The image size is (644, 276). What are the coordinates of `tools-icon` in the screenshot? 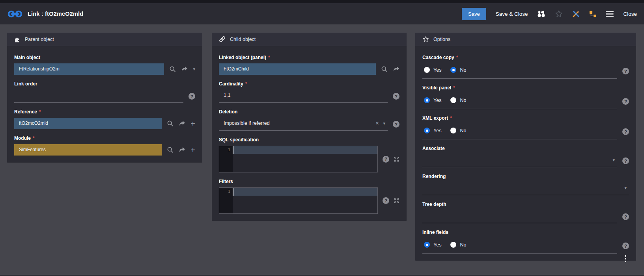 It's located at (576, 14).